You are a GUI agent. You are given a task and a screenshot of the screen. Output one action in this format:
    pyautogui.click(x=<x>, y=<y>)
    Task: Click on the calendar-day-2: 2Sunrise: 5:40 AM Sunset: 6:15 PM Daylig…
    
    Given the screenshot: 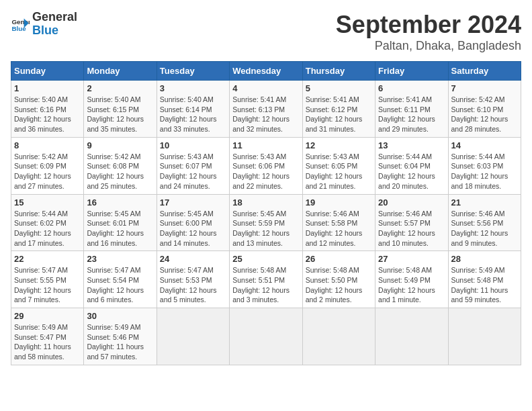 What is the action you would take?
    pyautogui.click(x=120, y=109)
    